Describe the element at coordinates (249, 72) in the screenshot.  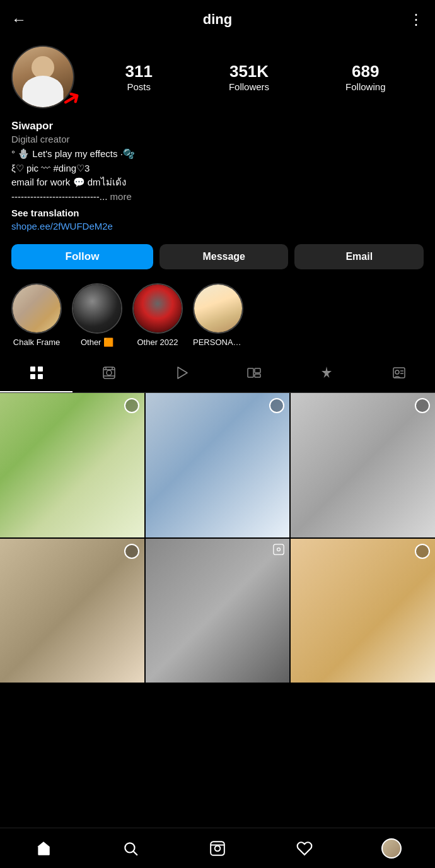
I see `followers-count: 351K` at that location.